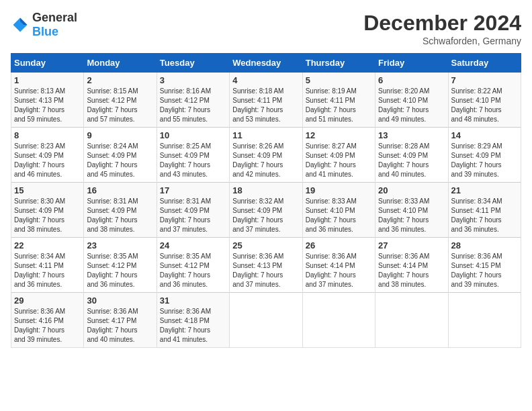 The image size is (532, 411). Describe the element at coordinates (266, 28) in the screenshot. I see `page-header: General Blue December 2024 Schwaforden, …` at that location.